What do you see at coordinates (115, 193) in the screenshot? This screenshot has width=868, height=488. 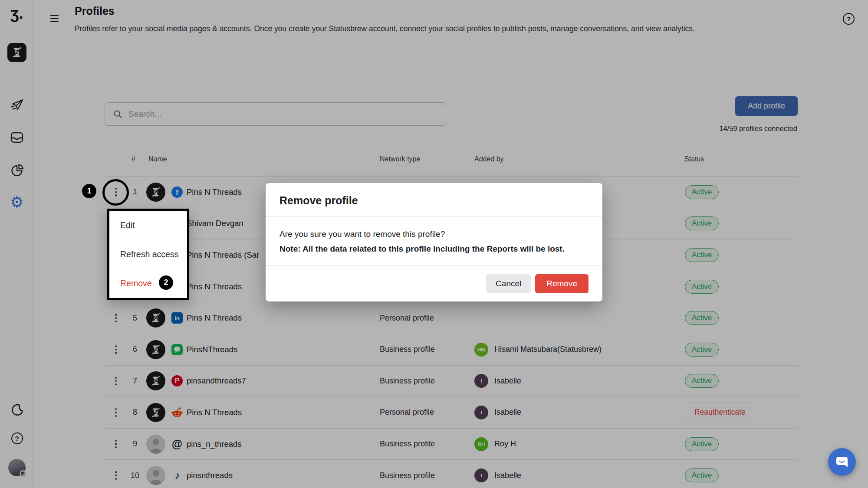 I see `annotation-circle-kebab` at bounding box center [115, 193].